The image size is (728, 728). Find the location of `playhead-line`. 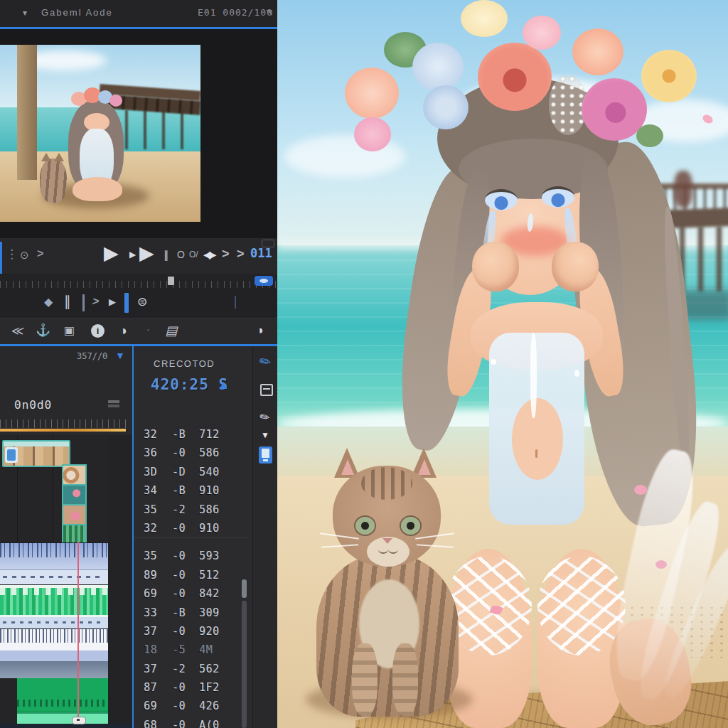

playhead-line is located at coordinates (78, 632).